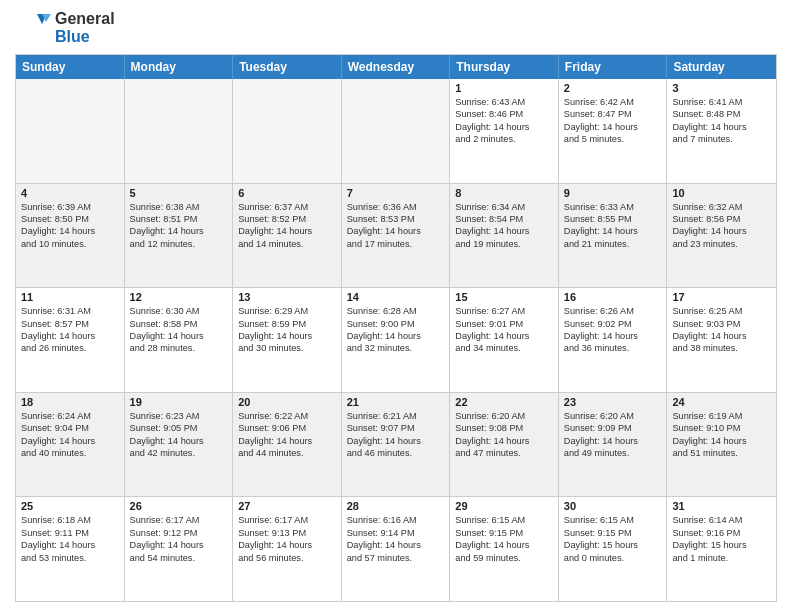 The image size is (792, 612). I want to click on calendar-cell: 17Sunrise: 6:25 AMSunset: 9:03 PMDayligh…, so click(722, 340).